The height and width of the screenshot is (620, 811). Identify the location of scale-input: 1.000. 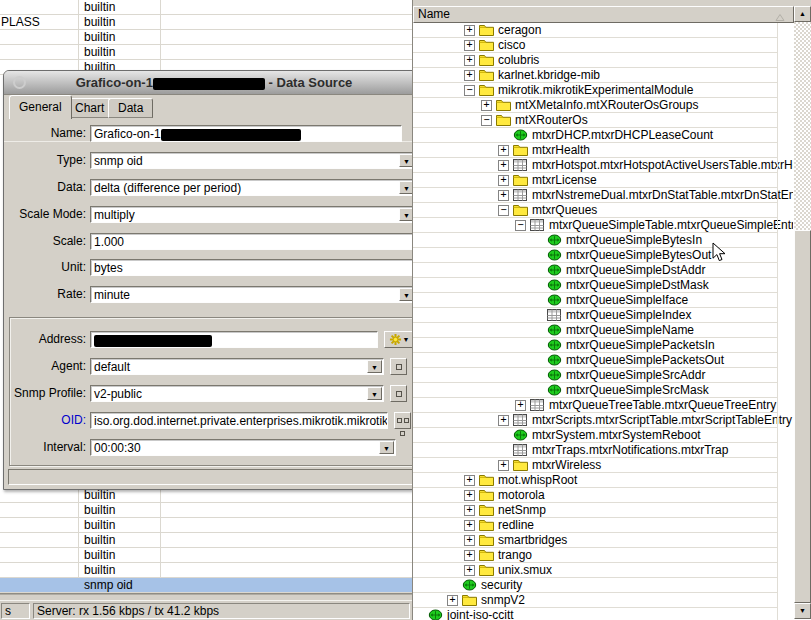
(253, 242).